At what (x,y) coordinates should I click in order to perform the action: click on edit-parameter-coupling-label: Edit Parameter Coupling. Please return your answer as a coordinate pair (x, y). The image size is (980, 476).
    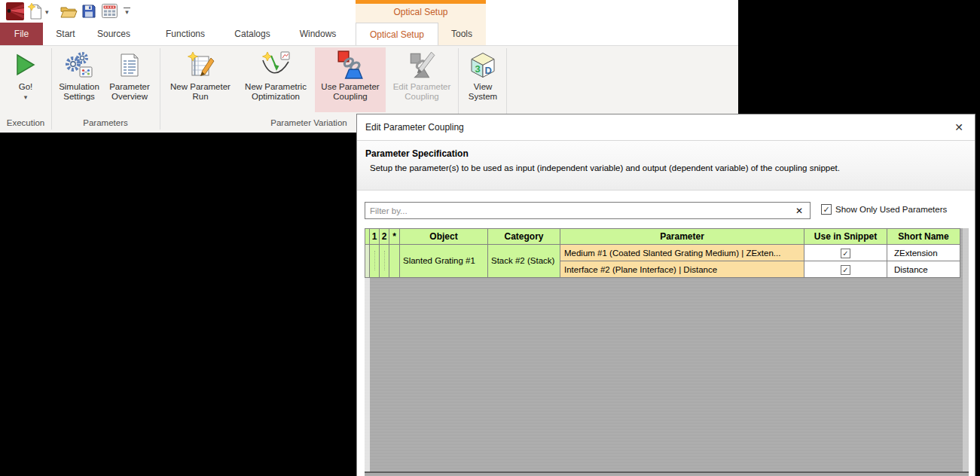
    Looking at the image, I should click on (422, 92).